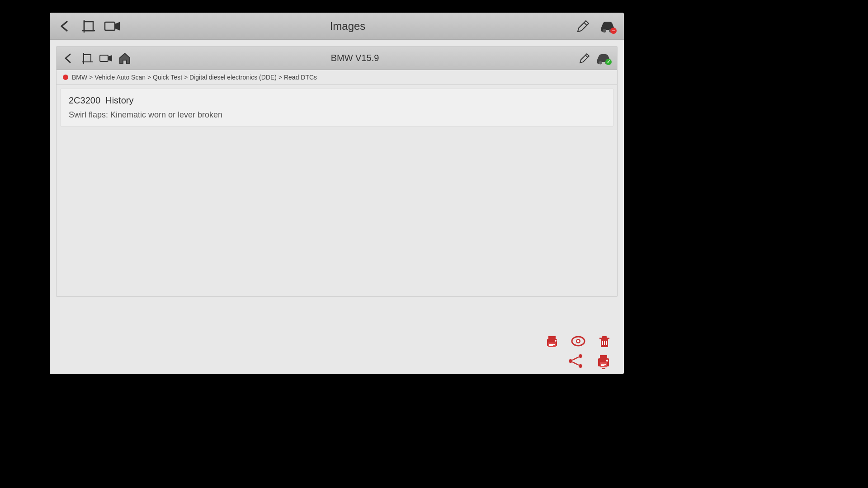 This screenshot has height=488, width=868. I want to click on bottom-toolbar, so click(337, 352).